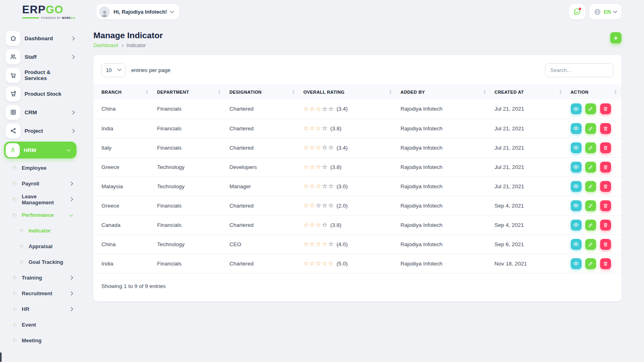  Describe the element at coordinates (594, 92) in the screenshot. I see `column-header-action: Action` at that location.